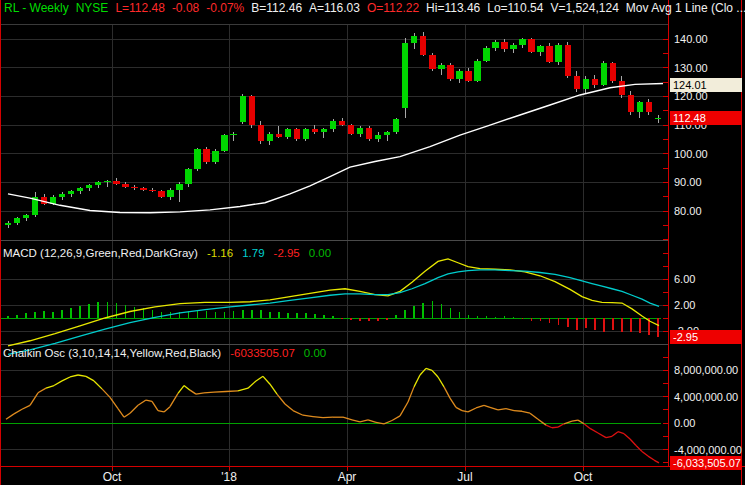 The image size is (745, 485). I want to click on price-change-pct: -0.07%, so click(225, 8).